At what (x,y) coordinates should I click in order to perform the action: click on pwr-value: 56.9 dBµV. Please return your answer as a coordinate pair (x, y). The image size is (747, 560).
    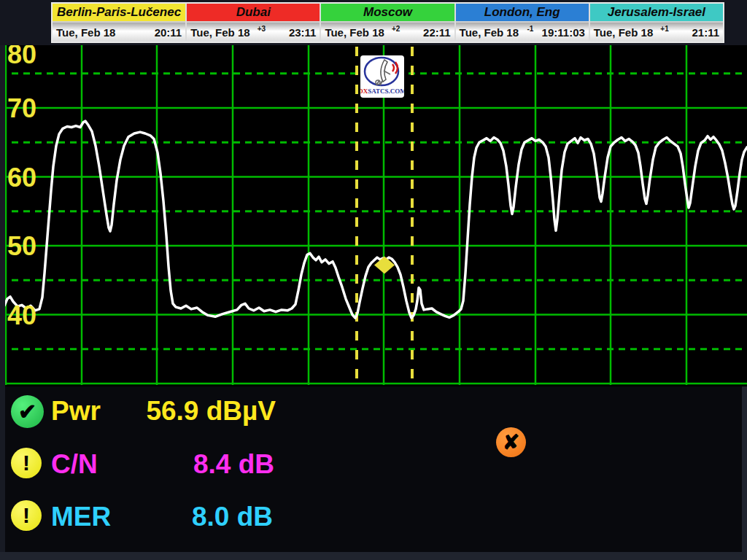
    Looking at the image, I should click on (182, 411).